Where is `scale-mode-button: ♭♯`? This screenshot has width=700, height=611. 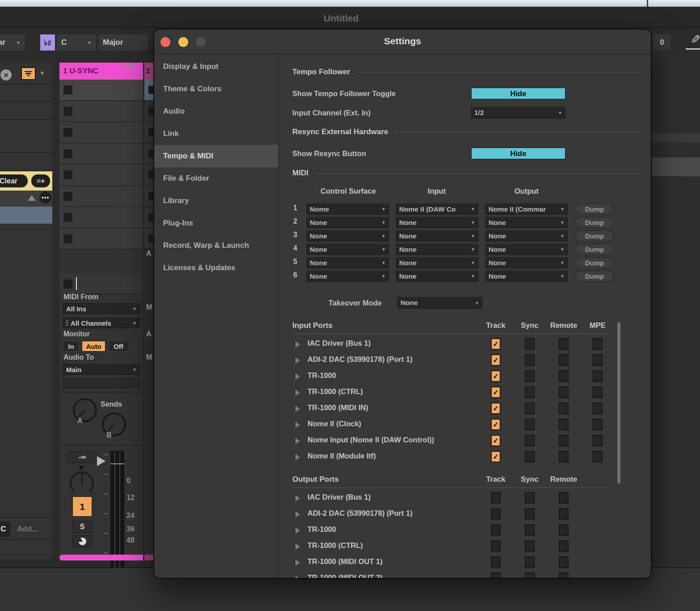
scale-mode-button: ♭♯ is located at coordinates (47, 42).